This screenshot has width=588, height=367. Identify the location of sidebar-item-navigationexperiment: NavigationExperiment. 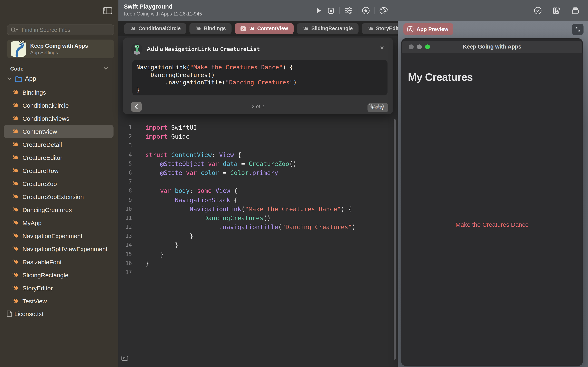
(59, 236).